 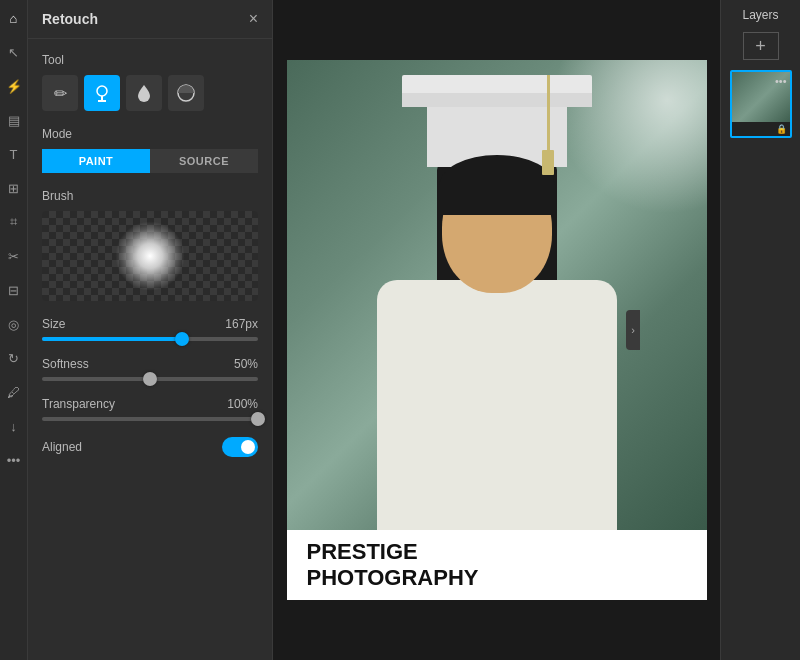 What do you see at coordinates (150, 256) in the screenshot?
I see `brush-preview` at bounding box center [150, 256].